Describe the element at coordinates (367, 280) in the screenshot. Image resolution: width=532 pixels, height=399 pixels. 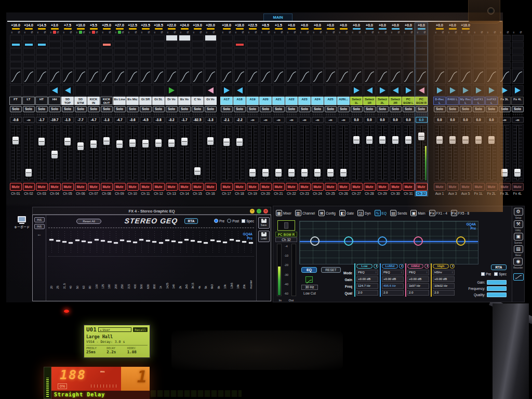
I see `band-gain-field: +0.00 dB` at that location.